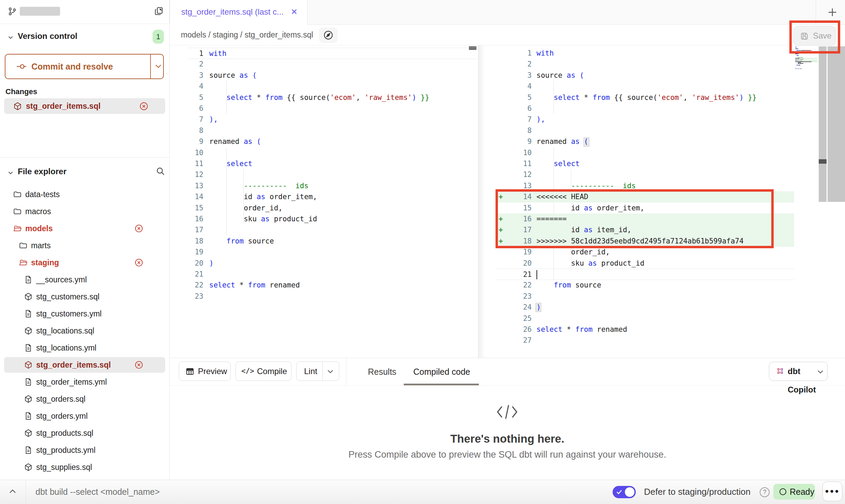 The height and width of the screenshot is (504, 845). I want to click on more-options-button: ●●●, so click(832, 491).